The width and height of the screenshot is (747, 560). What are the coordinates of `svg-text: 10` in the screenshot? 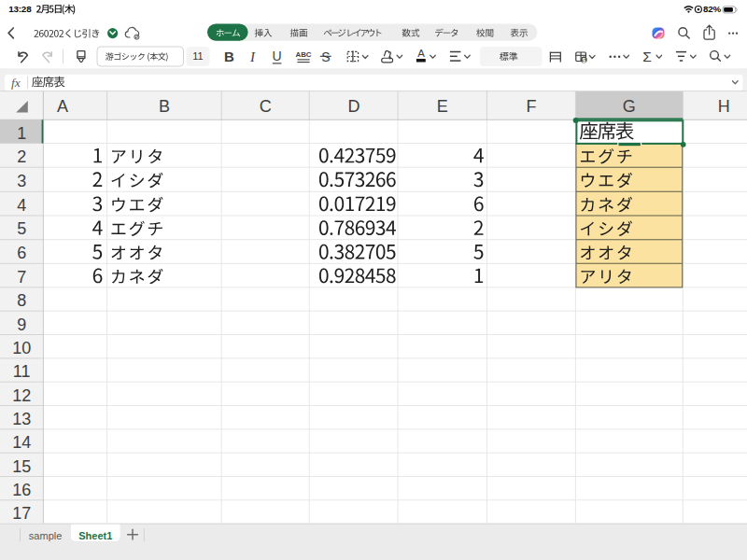 It's located at (21, 348).